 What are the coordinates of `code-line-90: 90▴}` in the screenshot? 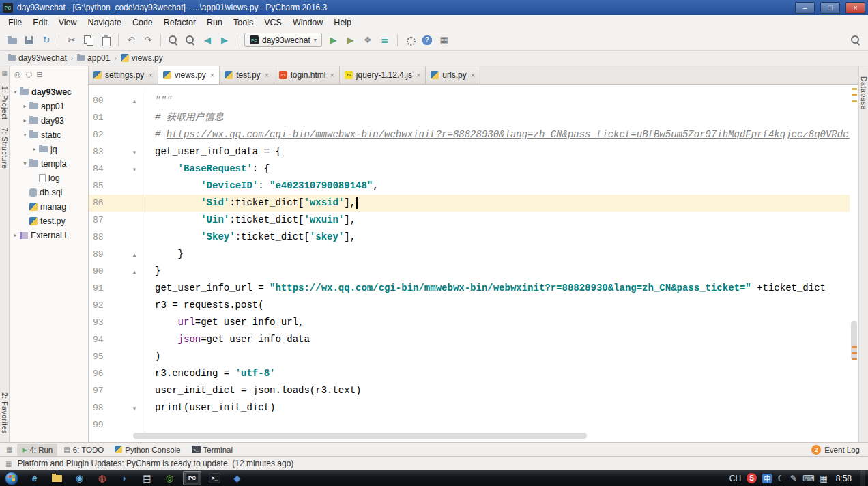 It's located at (469, 272).